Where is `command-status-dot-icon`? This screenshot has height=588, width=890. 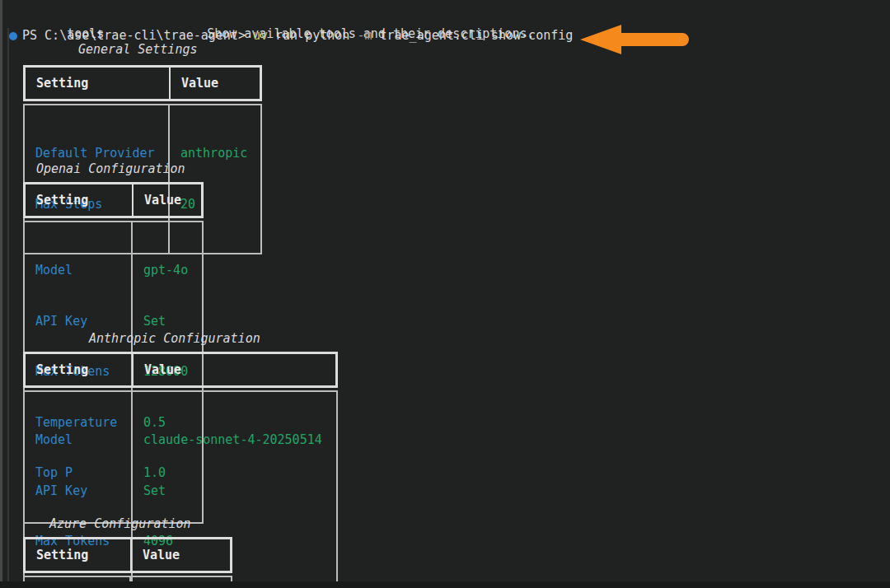
command-status-dot-icon is located at coordinates (13, 36).